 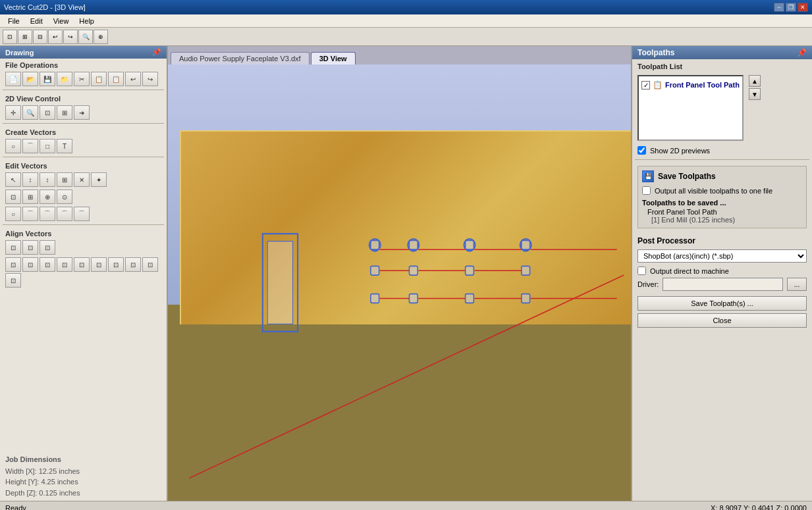 I want to click on save-file-button: 💾, so click(x=47, y=79).